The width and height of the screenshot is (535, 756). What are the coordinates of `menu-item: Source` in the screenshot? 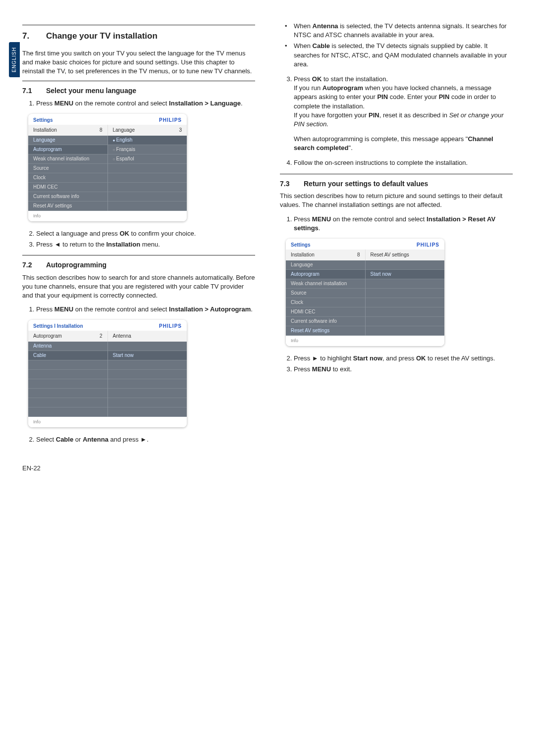 It's located at (325, 293).